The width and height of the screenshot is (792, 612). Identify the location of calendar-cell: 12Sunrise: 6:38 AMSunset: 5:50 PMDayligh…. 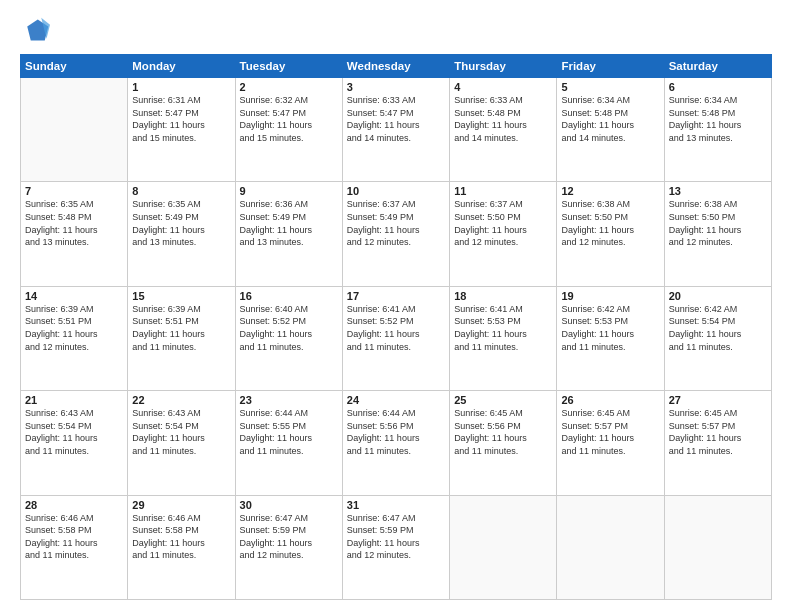
(610, 234).